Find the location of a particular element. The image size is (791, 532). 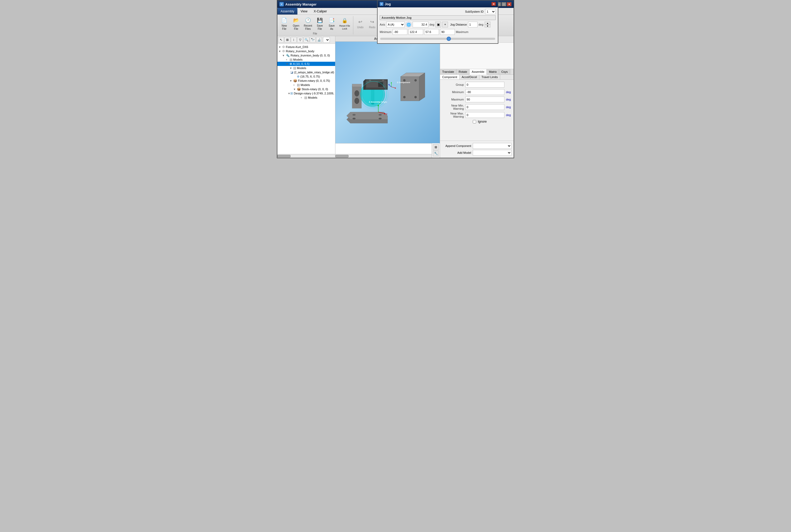

undo-button: ↩ Undo is located at coordinates (361, 24).